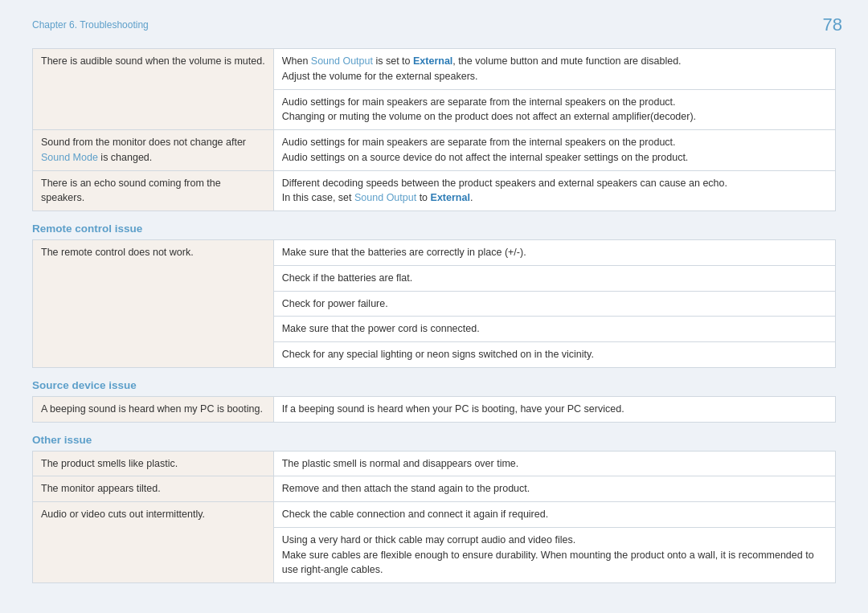 The width and height of the screenshot is (868, 613). What do you see at coordinates (342, 61) in the screenshot?
I see `sound-output-link1: Sound Output` at bounding box center [342, 61].